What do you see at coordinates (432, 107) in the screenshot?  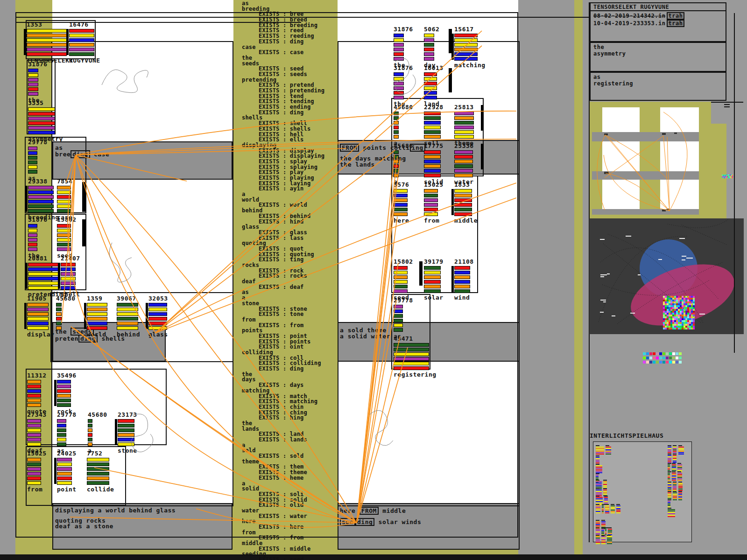 I see `card-number: 22928` at bounding box center [432, 107].